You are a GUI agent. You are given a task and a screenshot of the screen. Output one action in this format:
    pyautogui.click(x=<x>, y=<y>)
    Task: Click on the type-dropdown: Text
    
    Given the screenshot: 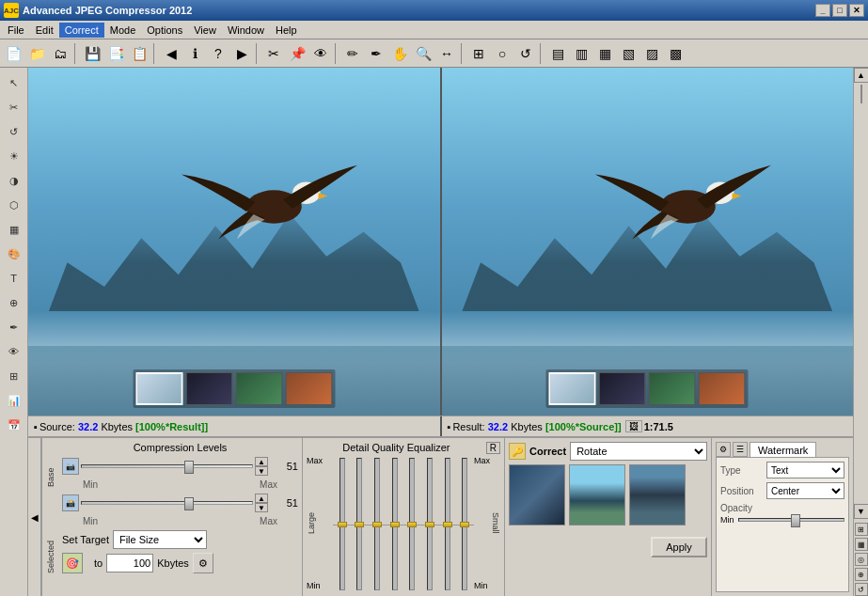 What is the action you would take?
    pyautogui.click(x=805, y=470)
    